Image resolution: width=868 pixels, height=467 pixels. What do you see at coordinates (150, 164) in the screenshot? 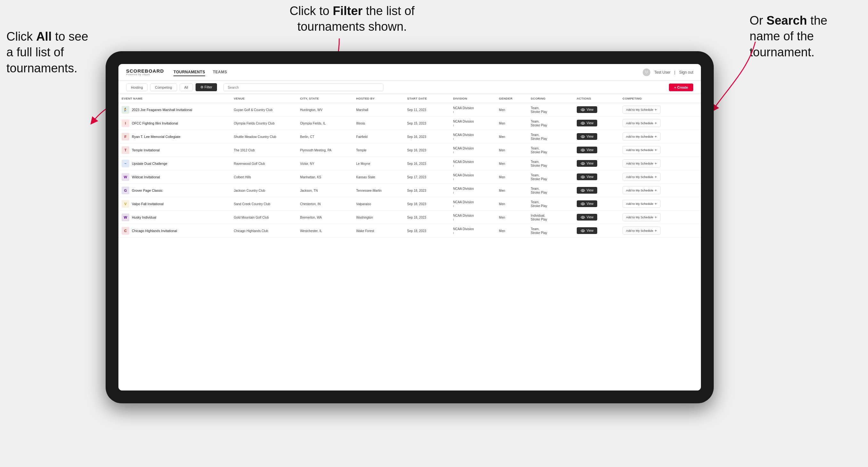
I see `event-name-4: Upstate Dual Challenge` at bounding box center [150, 164].